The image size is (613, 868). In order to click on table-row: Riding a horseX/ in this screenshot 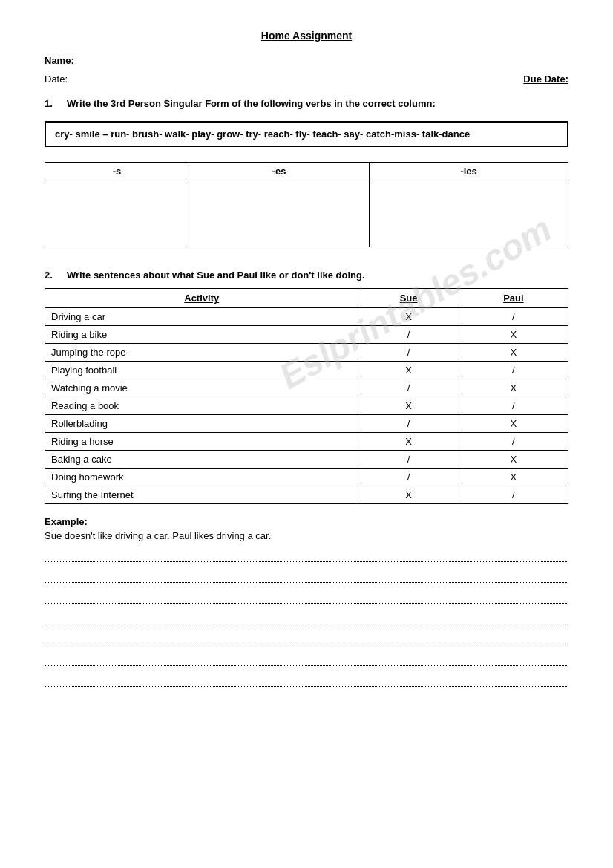, I will do `click(307, 442)`.